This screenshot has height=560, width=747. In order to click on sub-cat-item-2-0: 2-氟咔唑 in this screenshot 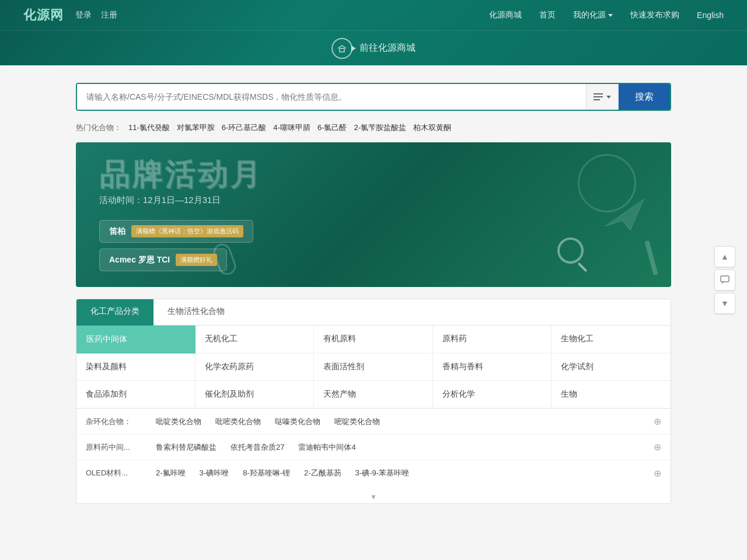, I will do `click(170, 473)`.